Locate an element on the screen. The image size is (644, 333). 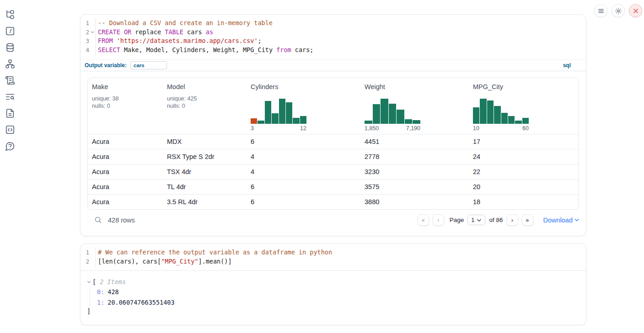
page-total-label: of 86 is located at coordinates (496, 220).